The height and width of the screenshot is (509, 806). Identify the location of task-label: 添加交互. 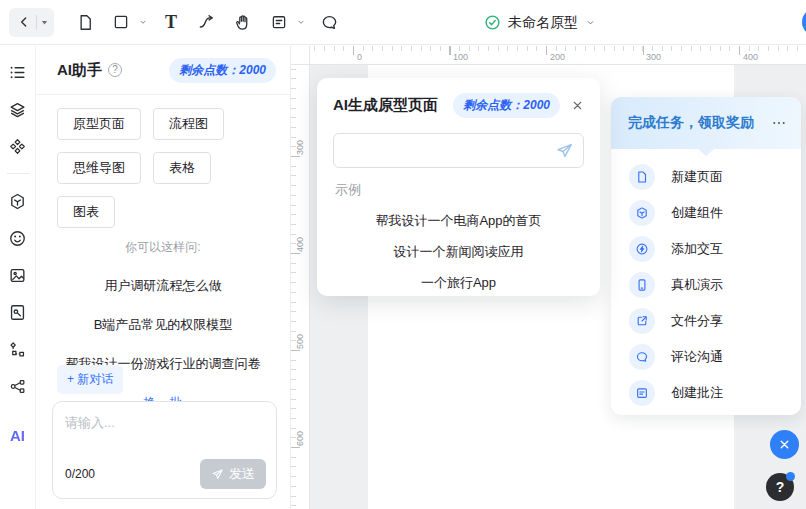
(697, 249).